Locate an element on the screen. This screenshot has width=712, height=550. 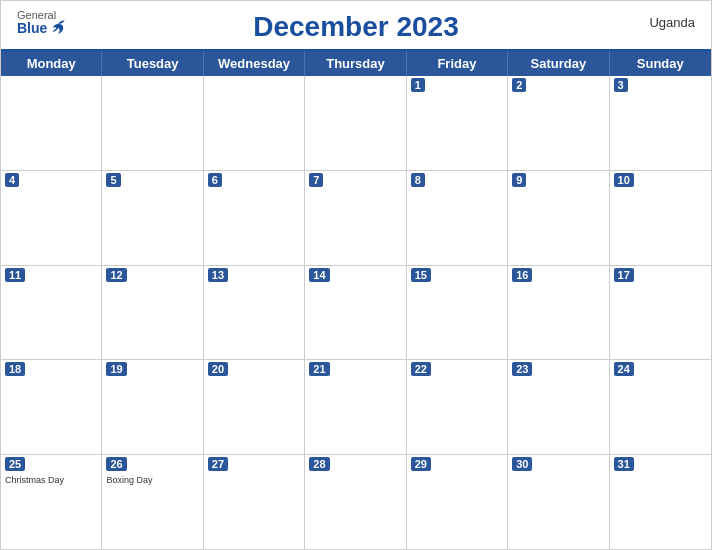
day-number: 17 is located at coordinates (624, 275).